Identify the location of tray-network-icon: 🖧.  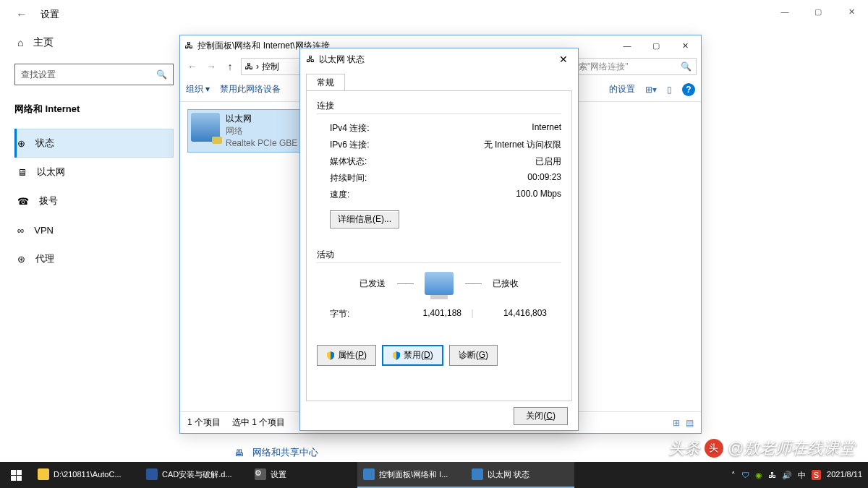
(773, 475).